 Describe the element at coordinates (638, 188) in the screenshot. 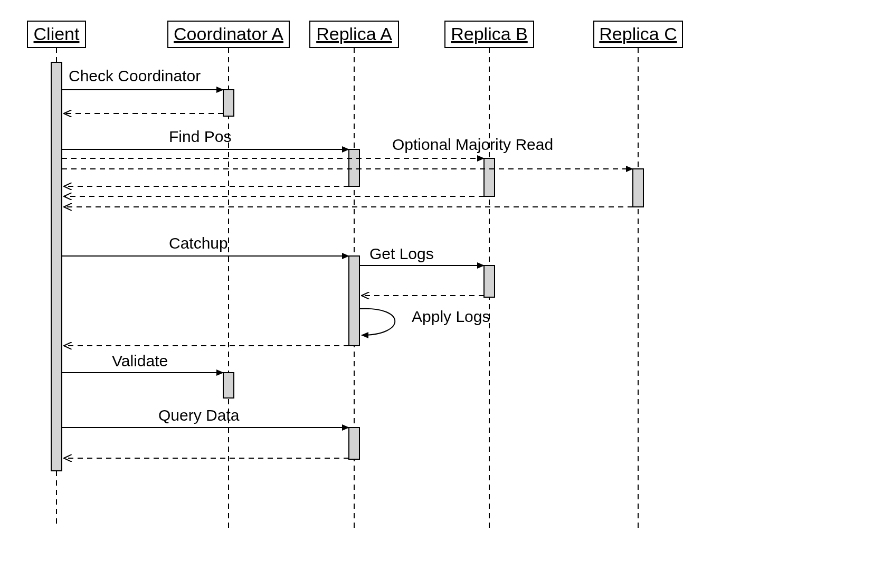

I see `activation-replica-c-majority` at that location.